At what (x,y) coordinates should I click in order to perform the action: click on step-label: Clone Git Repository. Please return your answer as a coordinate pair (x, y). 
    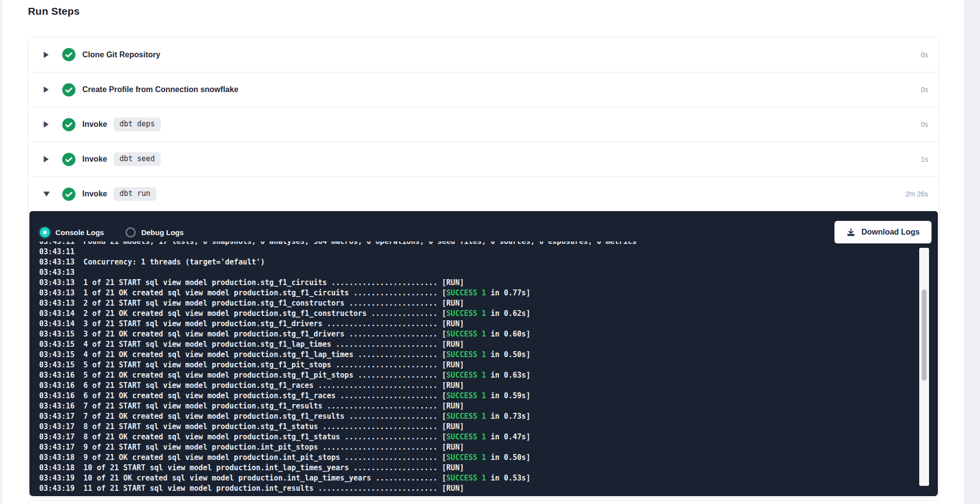
    Looking at the image, I should click on (122, 55).